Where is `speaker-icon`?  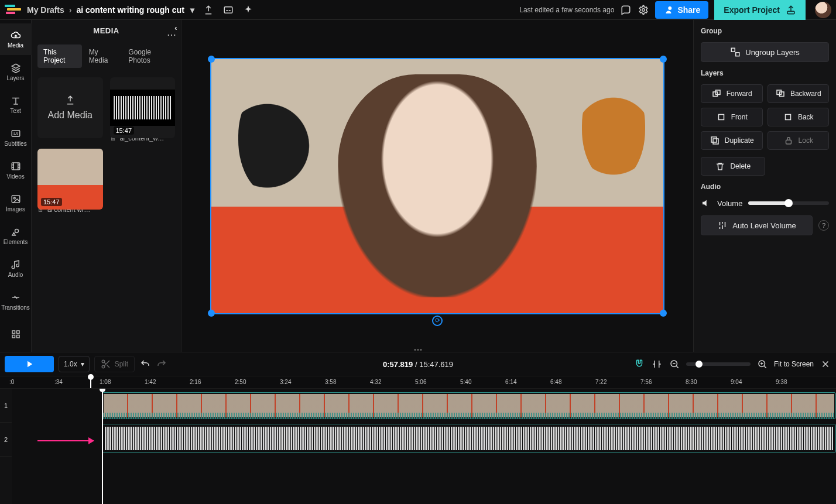
speaker-icon is located at coordinates (706, 203).